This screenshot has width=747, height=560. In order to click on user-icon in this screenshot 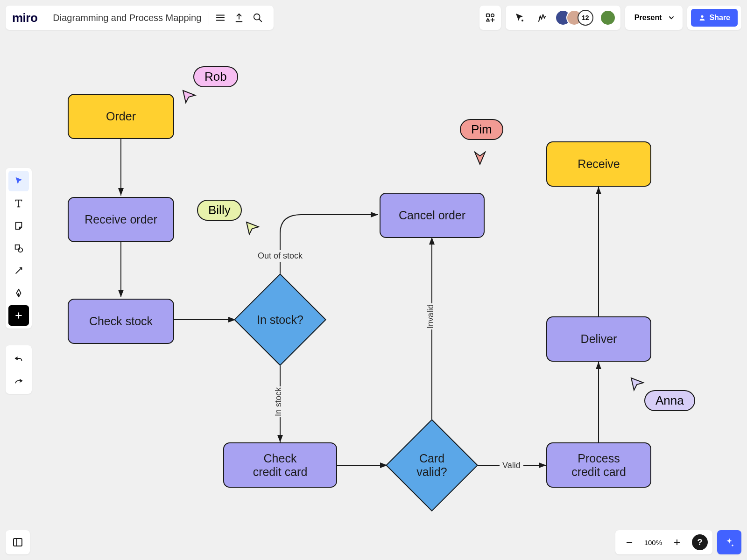, I will do `click(702, 18)`.